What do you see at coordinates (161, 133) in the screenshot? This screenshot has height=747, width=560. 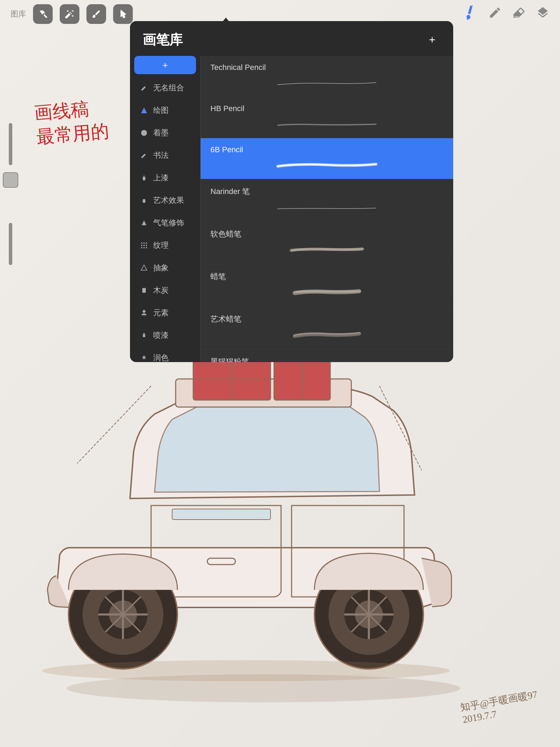 I see `category-label-inking: 着墨` at bounding box center [161, 133].